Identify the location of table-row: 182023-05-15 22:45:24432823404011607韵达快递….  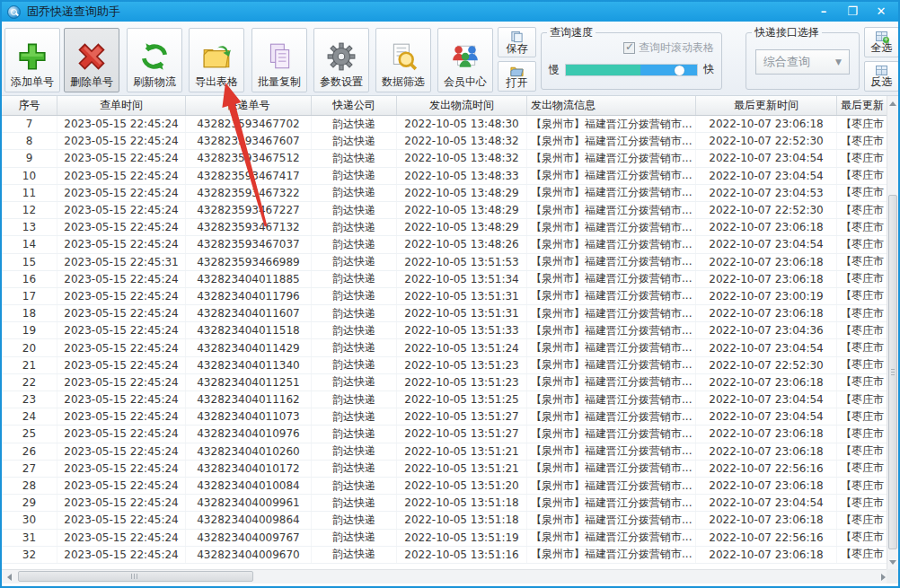
(446, 314).